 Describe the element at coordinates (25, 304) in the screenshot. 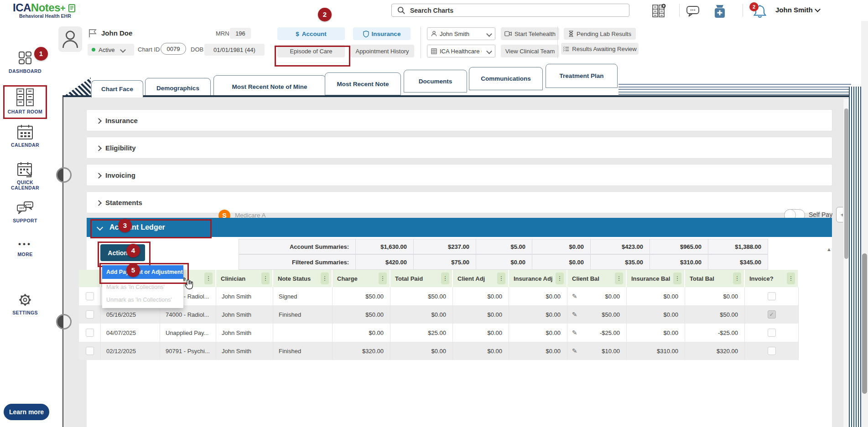

I see `sidebar-item-settings: SETTINGS` at that location.